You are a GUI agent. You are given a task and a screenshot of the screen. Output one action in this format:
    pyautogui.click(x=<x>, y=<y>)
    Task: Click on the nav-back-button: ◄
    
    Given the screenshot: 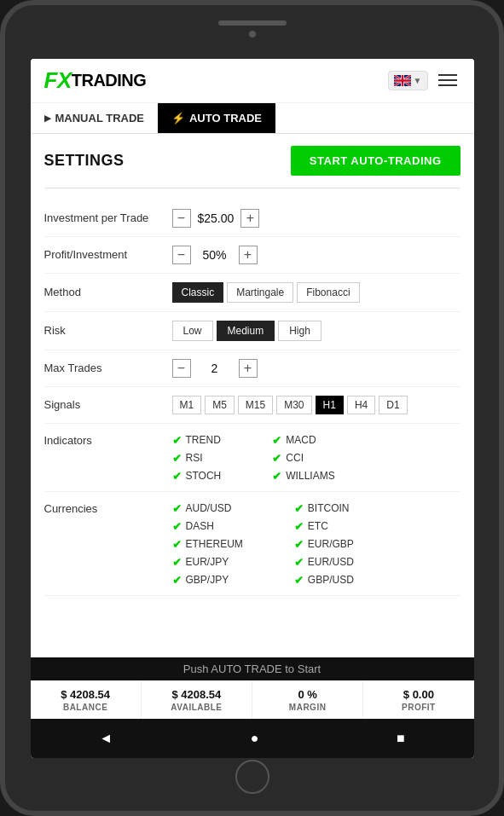 What is the action you would take?
    pyautogui.click(x=106, y=738)
    